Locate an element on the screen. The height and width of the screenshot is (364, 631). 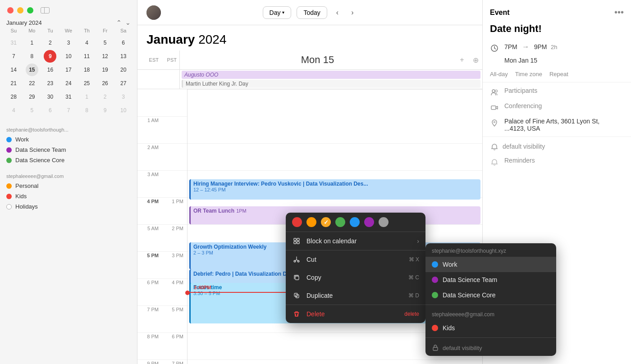
mini-day-7-next: 7 is located at coordinates (69, 110).